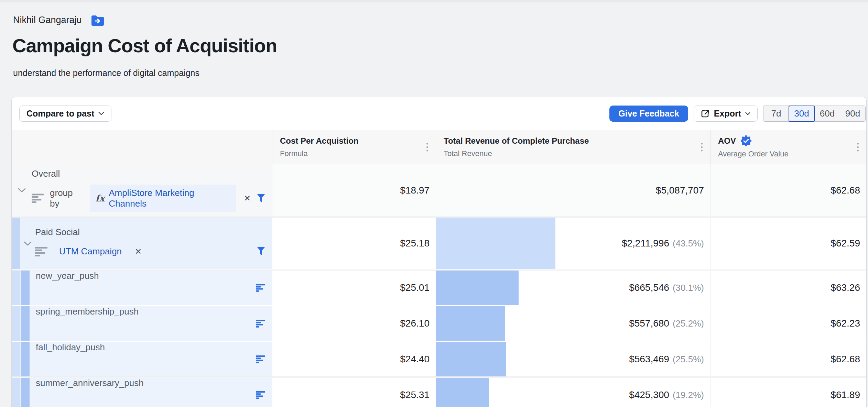  I want to click on aov-cell: $62.68, so click(788, 359).